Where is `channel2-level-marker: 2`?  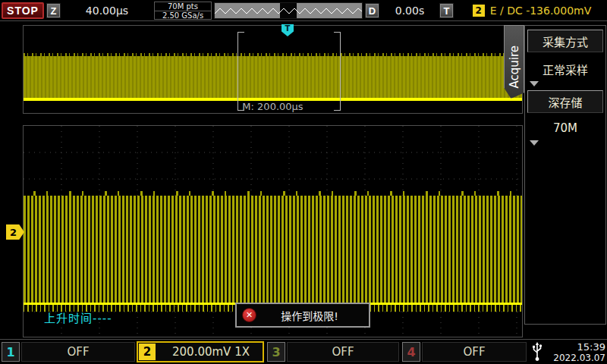 channel2-level-marker: 2 is located at coordinates (15, 232).